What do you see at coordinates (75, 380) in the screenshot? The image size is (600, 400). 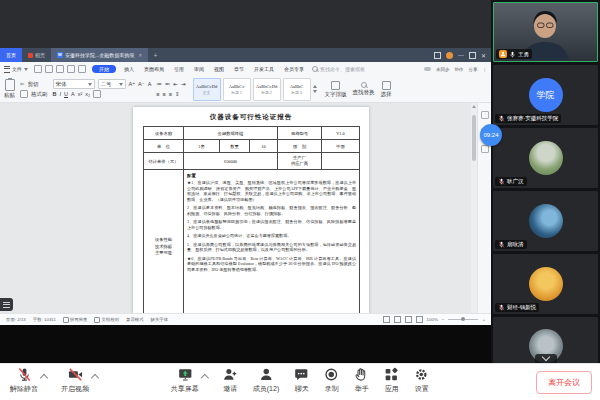 I see `start-video-button: 开启视频` at bounding box center [75, 380].